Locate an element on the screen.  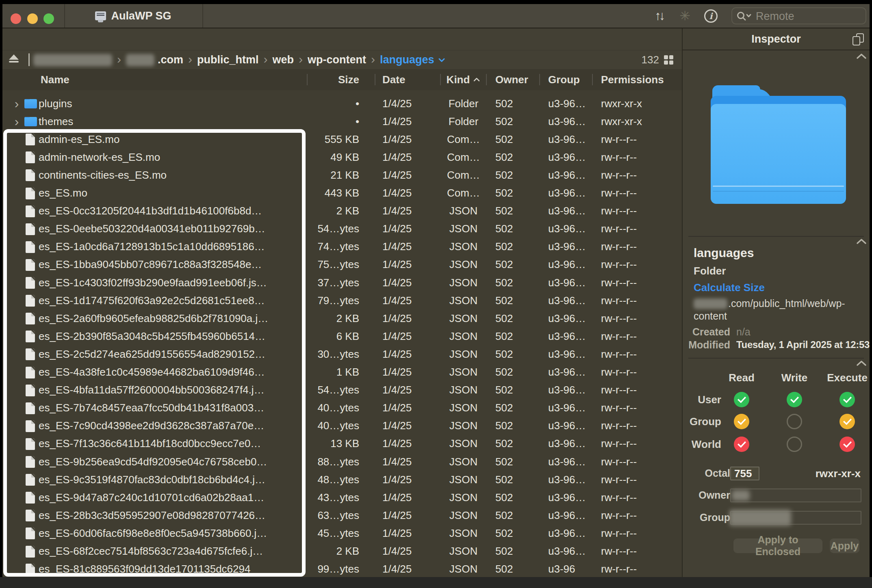
table-row: es_ES-9c3519f4870fac83dc0dbf18cb6bd4c4.j… is located at coordinates (342, 480).